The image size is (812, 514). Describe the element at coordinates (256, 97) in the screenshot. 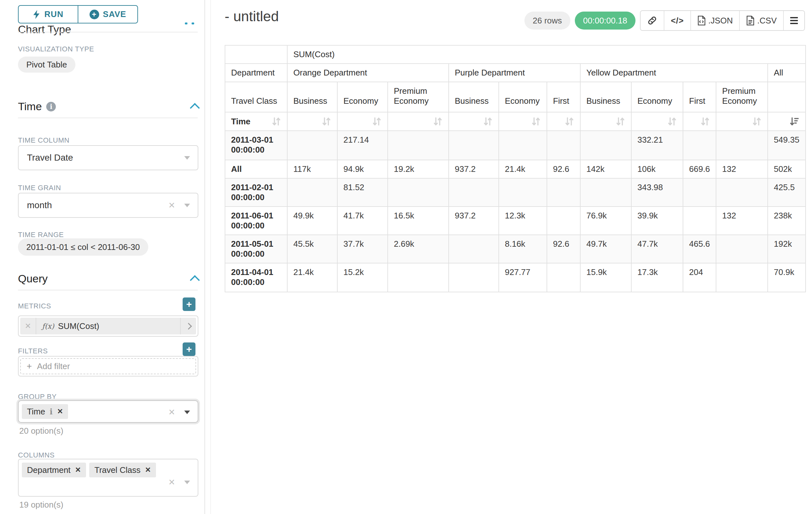

I see `travel-class-row-label: Travel Class` at that location.